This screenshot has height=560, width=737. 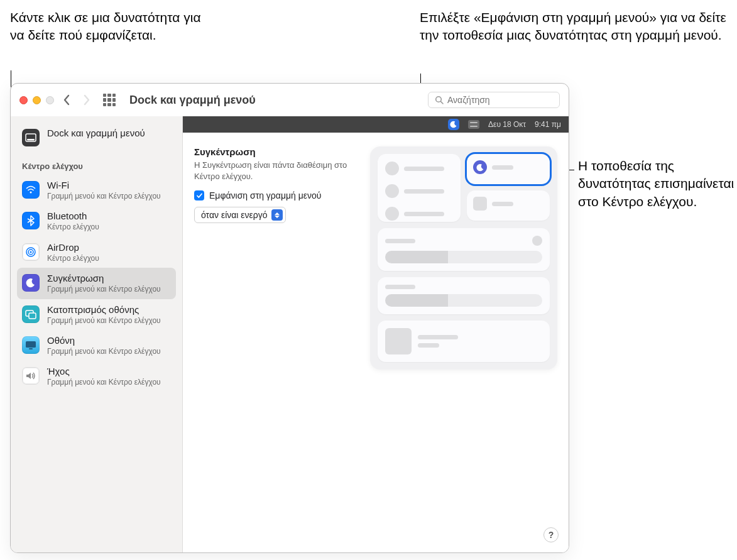 I want to click on search-field, so click(x=494, y=100).